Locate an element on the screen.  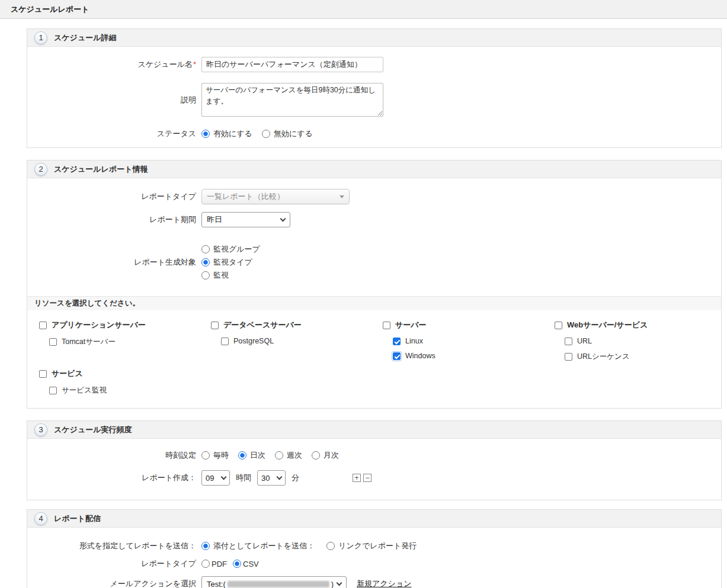
target-option-monitor-type: 監視タイプ is located at coordinates (231, 262).